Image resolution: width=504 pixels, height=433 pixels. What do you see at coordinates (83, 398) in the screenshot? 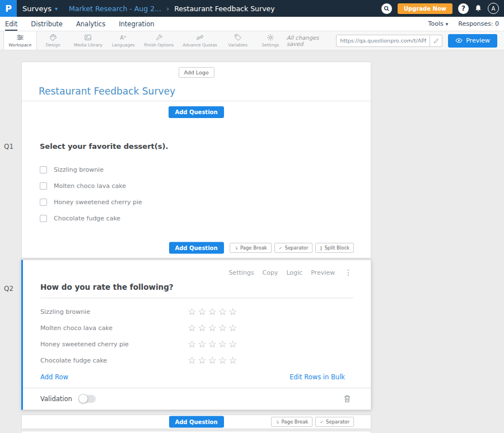
I see `toggle-knob` at bounding box center [83, 398].